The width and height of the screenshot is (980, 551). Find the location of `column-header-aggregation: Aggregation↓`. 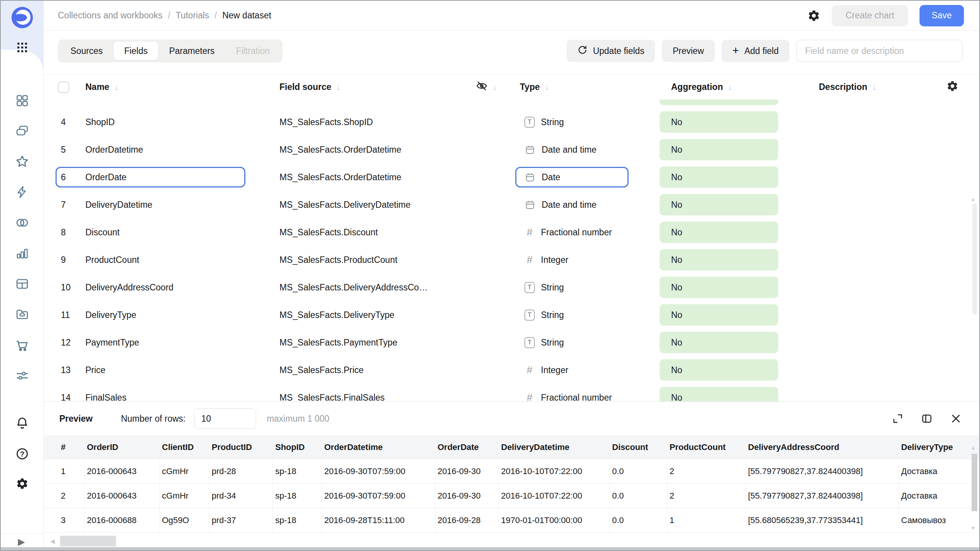

column-header-aggregation: Aggregation↓ is located at coordinates (725, 87).